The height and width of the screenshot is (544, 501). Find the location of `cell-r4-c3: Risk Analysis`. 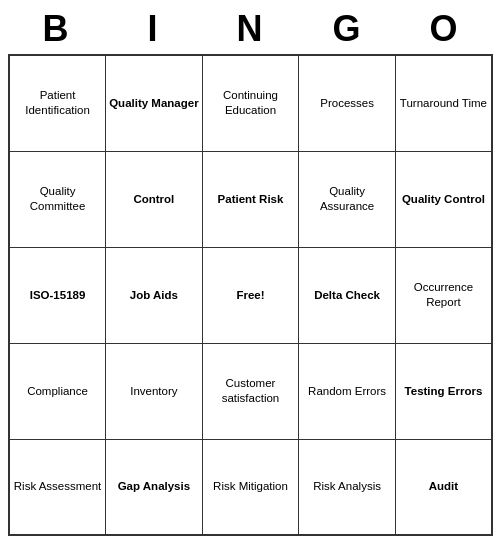

cell-r4-c3: Risk Analysis is located at coordinates (348, 487).